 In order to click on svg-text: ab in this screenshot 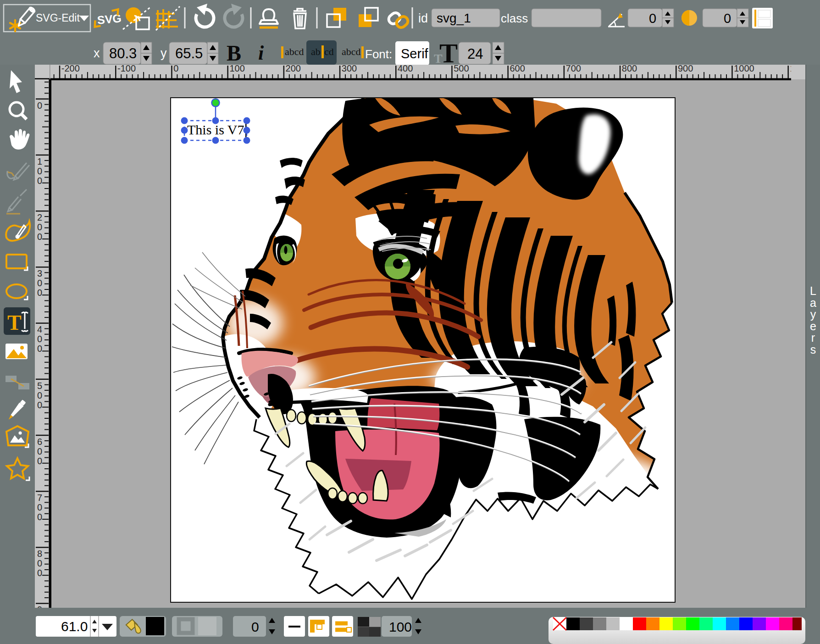, I will do `click(316, 51)`.